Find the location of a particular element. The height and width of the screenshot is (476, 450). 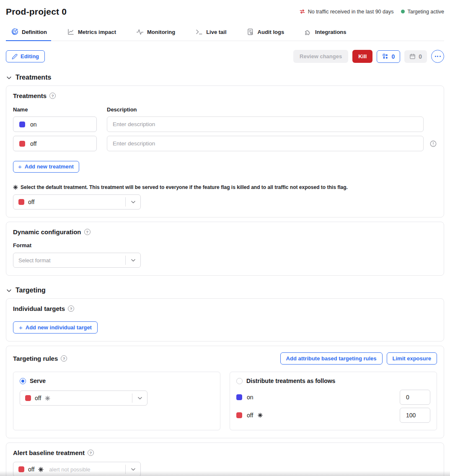

distribute-radio is located at coordinates (240, 381).